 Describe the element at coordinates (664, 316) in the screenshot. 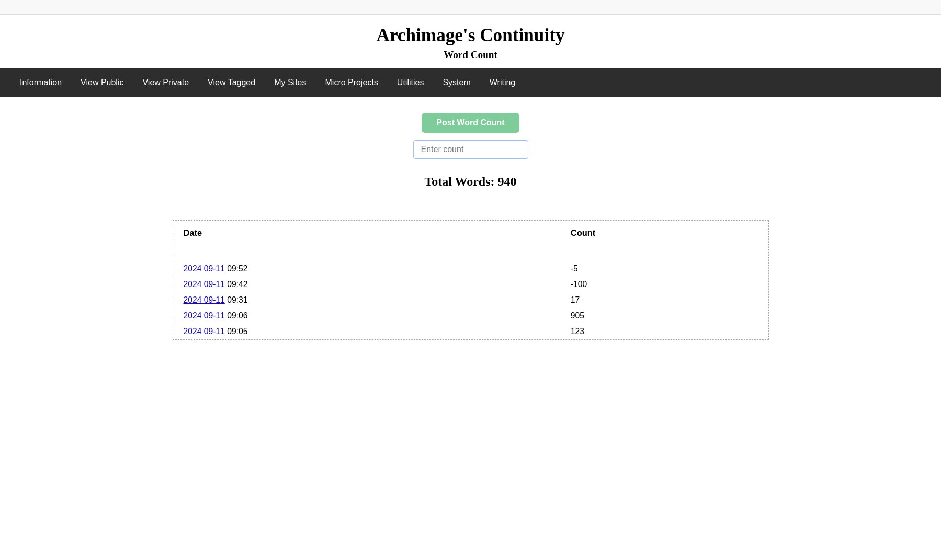

I see `count-cell: 905` at that location.